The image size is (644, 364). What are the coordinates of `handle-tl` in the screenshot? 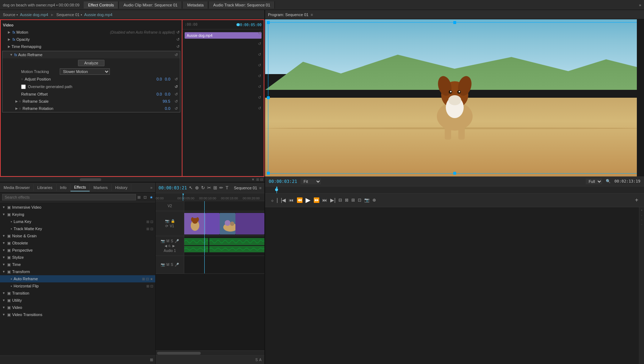 It's located at (268, 23).